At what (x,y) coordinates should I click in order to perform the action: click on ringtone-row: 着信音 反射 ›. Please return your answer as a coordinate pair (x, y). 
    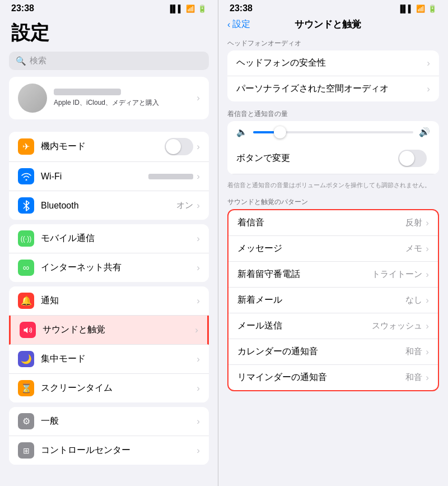
    Looking at the image, I should click on (333, 223).